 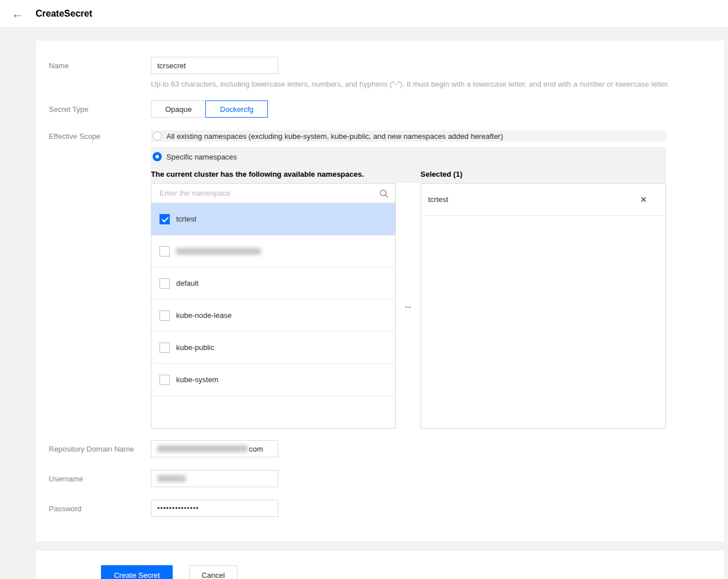 What do you see at coordinates (543, 306) in the screenshot?
I see `selected-namespaces-box: tcrtest ✕` at bounding box center [543, 306].